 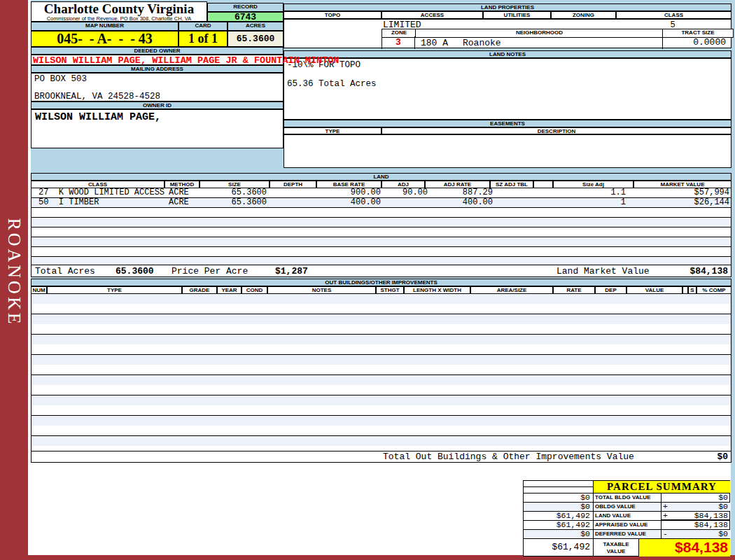 What do you see at coordinates (210, 272) in the screenshot?
I see `price-per-acre-label: Price Per Acre` at bounding box center [210, 272].